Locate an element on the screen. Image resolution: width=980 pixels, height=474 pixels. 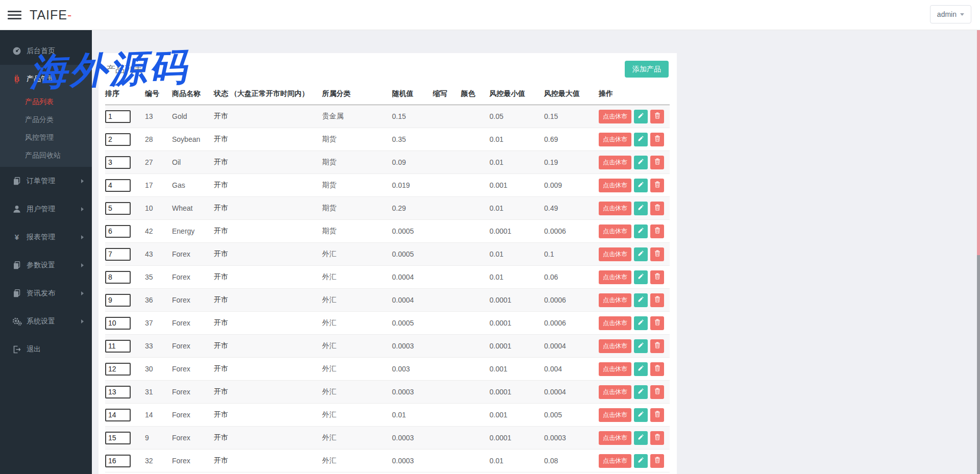
sidebar-item-news: 资讯发布 is located at coordinates (46, 293).